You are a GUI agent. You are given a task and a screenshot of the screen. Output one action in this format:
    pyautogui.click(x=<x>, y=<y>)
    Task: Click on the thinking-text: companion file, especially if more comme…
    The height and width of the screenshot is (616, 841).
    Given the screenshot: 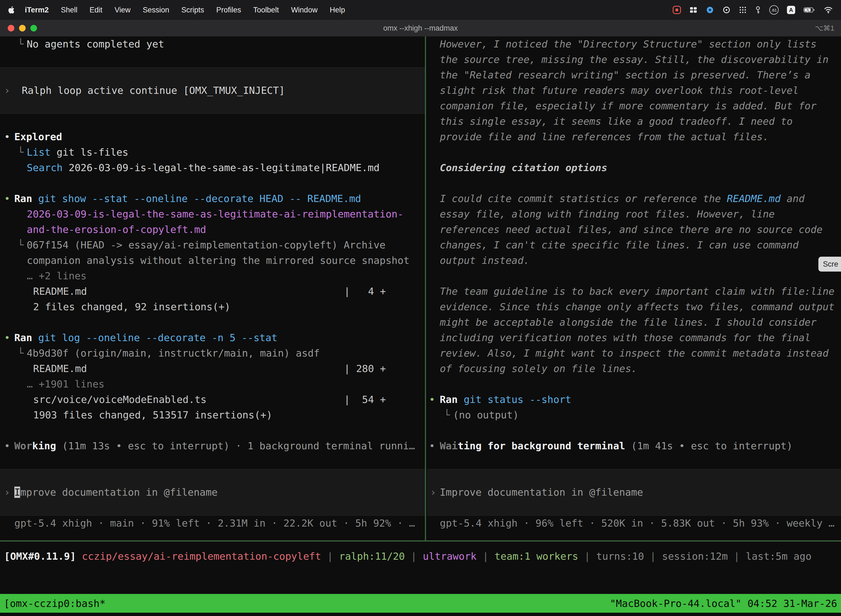 What is the action you would take?
    pyautogui.click(x=628, y=106)
    